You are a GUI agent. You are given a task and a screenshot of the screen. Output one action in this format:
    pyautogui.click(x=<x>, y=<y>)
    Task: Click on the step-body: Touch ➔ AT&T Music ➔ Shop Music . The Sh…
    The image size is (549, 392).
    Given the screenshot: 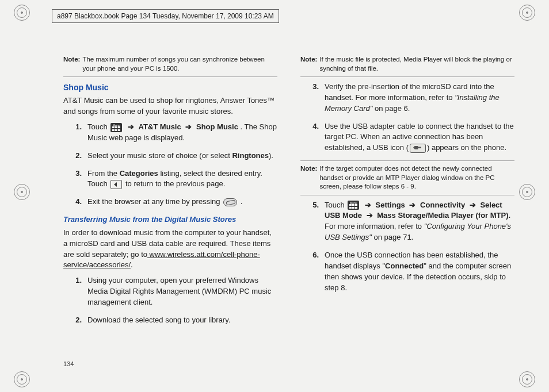 What is the action you would take?
    pyautogui.click(x=182, y=133)
    